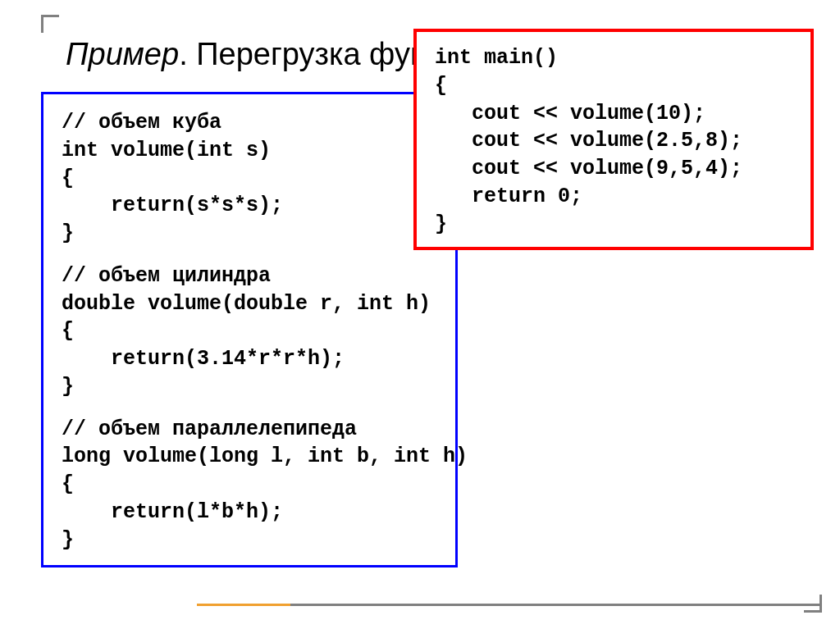 This screenshot has width=840, height=629. I want to click on code-block-parallelepiped: // объем параллелепипеда long volume(lon…, so click(249, 485).